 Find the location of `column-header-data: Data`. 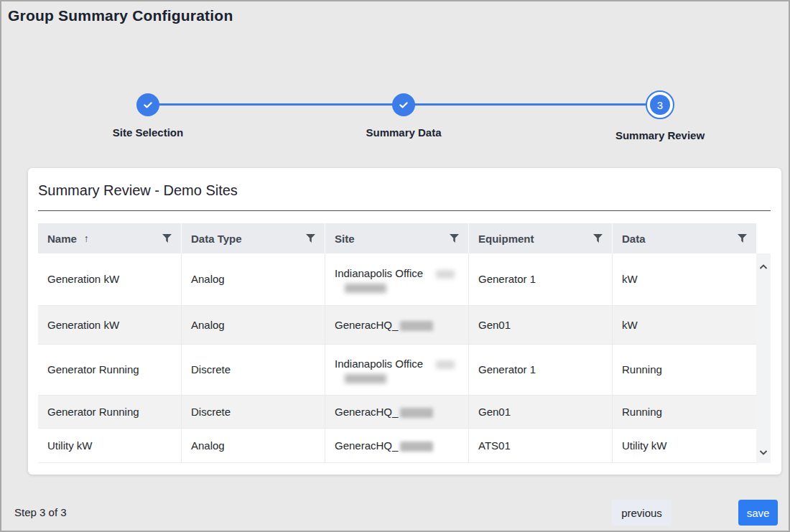

column-header-data: Data is located at coordinates (684, 238).